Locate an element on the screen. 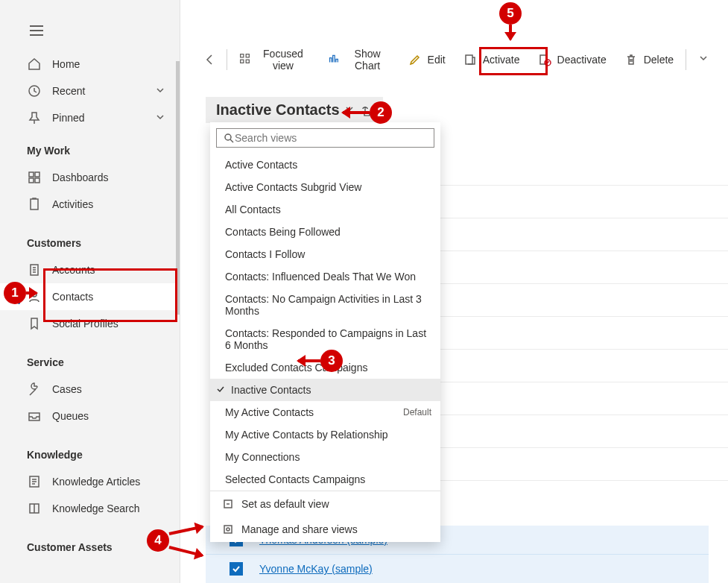 This screenshot has width=728, height=583. nav-label: Cases is located at coordinates (67, 389).